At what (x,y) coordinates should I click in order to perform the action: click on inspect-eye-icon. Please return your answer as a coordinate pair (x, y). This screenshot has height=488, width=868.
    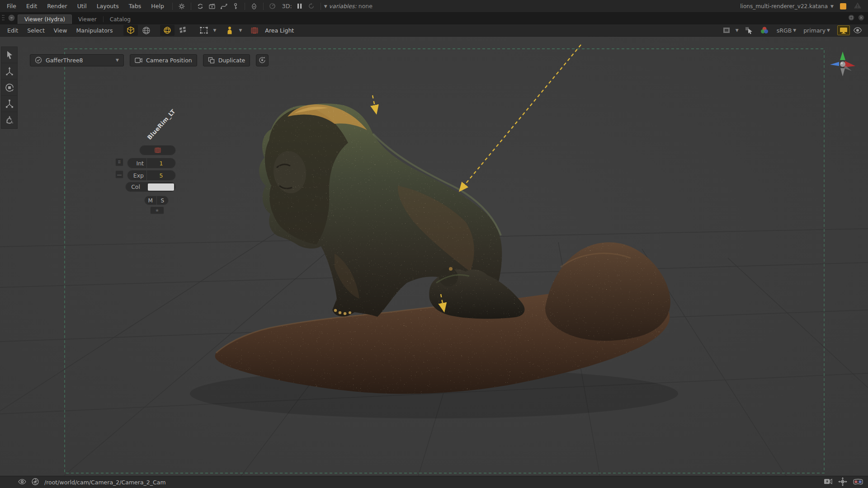
    Looking at the image, I should click on (858, 30).